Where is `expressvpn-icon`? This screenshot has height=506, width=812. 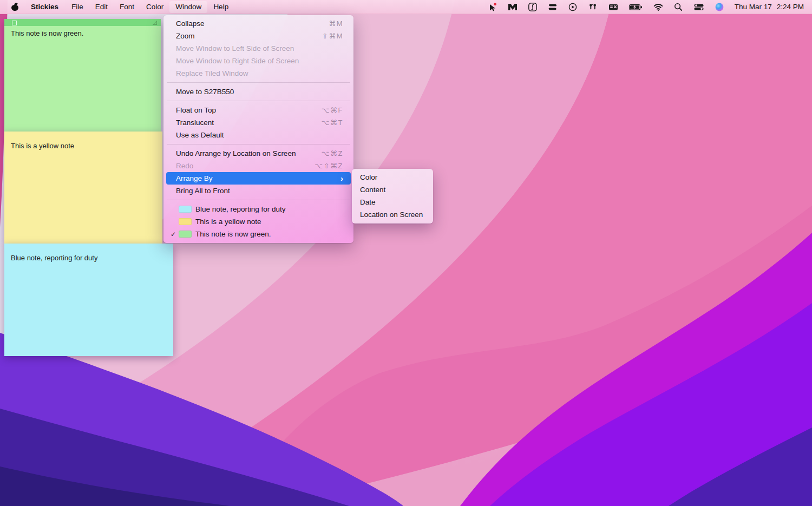 expressvpn-icon is located at coordinates (553, 6).